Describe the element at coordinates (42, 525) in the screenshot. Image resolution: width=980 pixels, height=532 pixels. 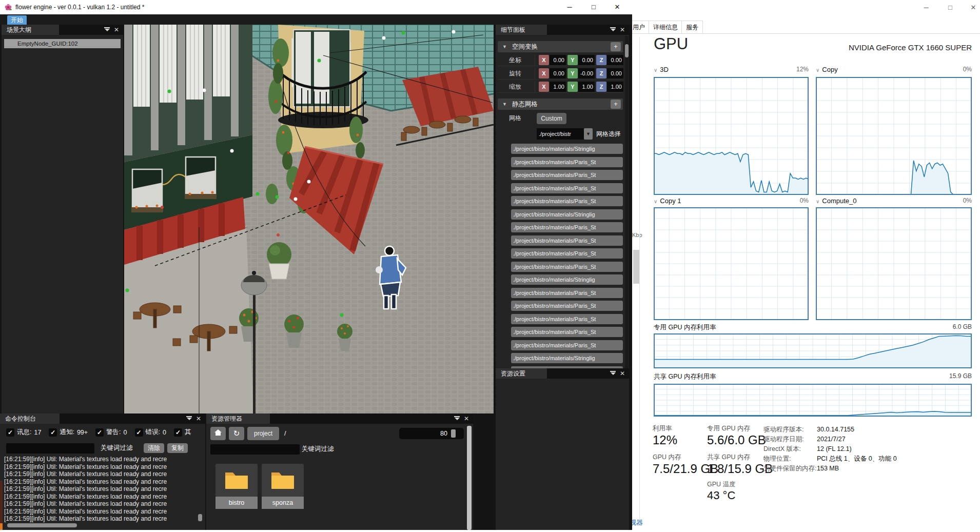
I see `log-hscrollbar-thumb` at that location.